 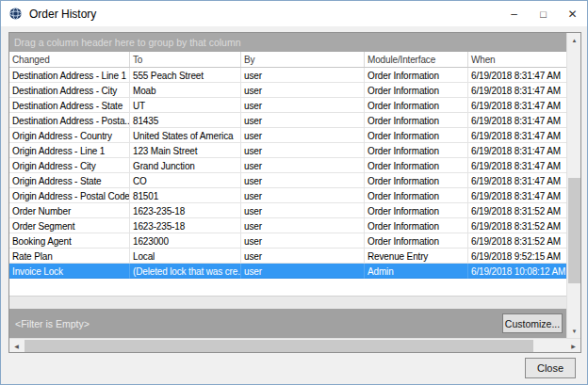 What do you see at coordinates (288, 136) in the screenshot?
I see `table-row: Origin Address - CountryUnited States of…` at bounding box center [288, 136].